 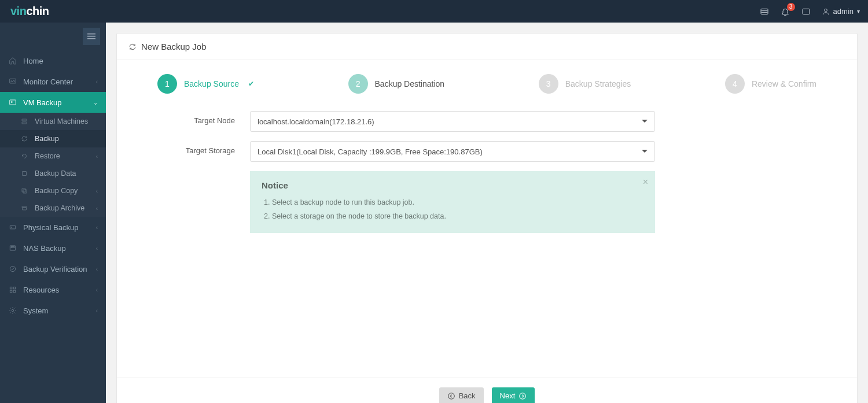 I want to click on sidebar-item-label: Physical Backup, so click(x=51, y=228).